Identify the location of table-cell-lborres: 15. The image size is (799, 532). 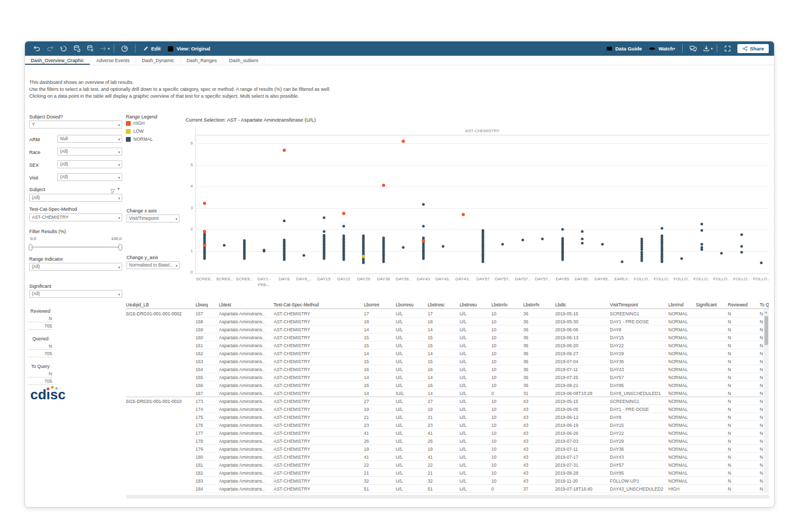
(379, 362).